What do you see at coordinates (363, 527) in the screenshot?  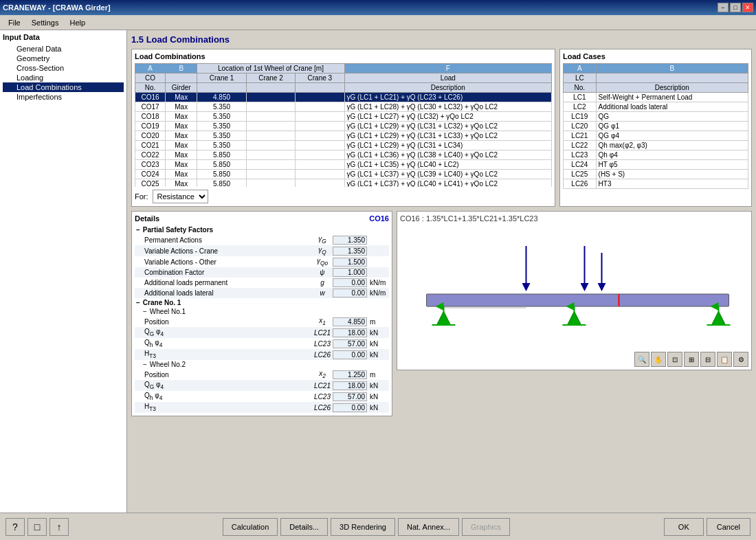 I see `rendering-button: 3D Rendering` at bounding box center [363, 527].